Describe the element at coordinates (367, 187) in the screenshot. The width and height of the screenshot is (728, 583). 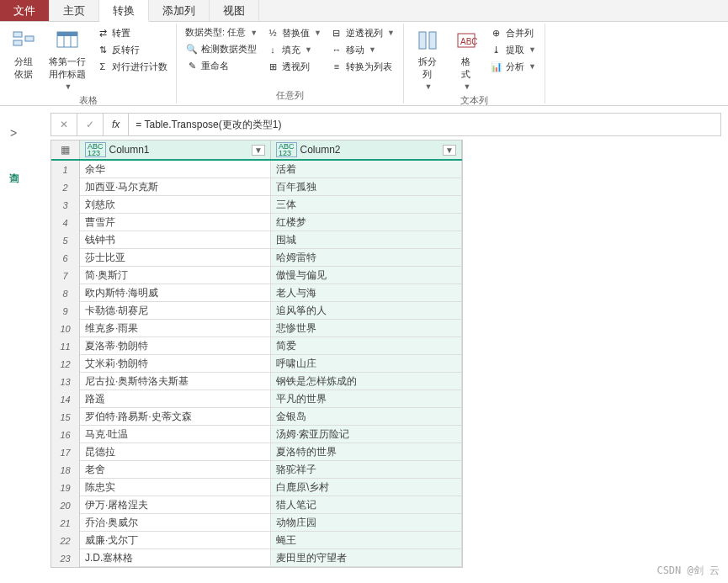
I see `cell-col2: 百年孤独` at that location.